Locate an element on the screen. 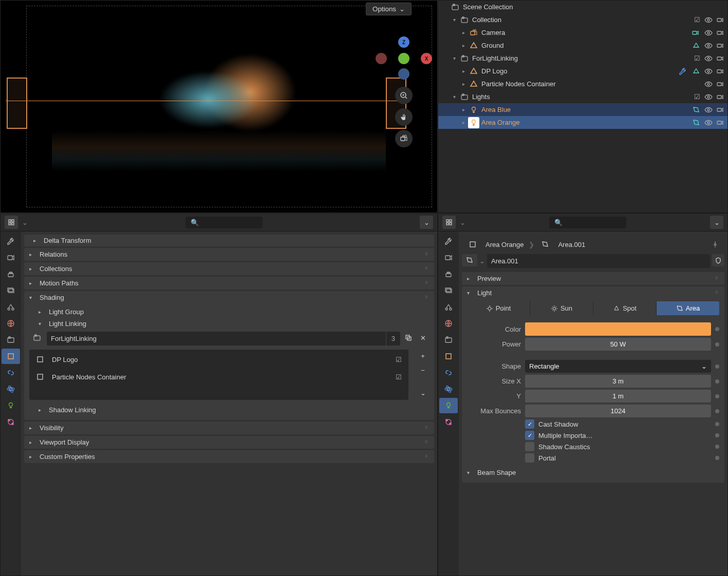 This screenshot has width=728, height=576. area-light-handle-left is located at coordinates (17, 103).